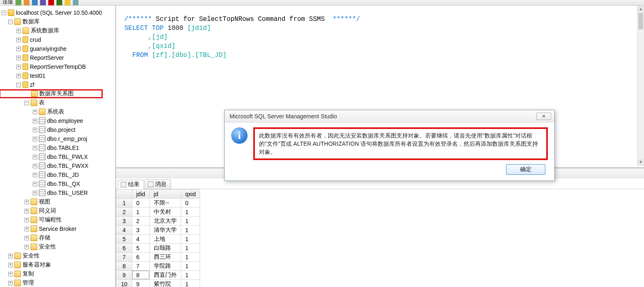 The image size is (644, 287). I want to click on results-grid: jdidjdqxid 10不限--021中关村132北京大学143清华大学154…, so click(158, 238).